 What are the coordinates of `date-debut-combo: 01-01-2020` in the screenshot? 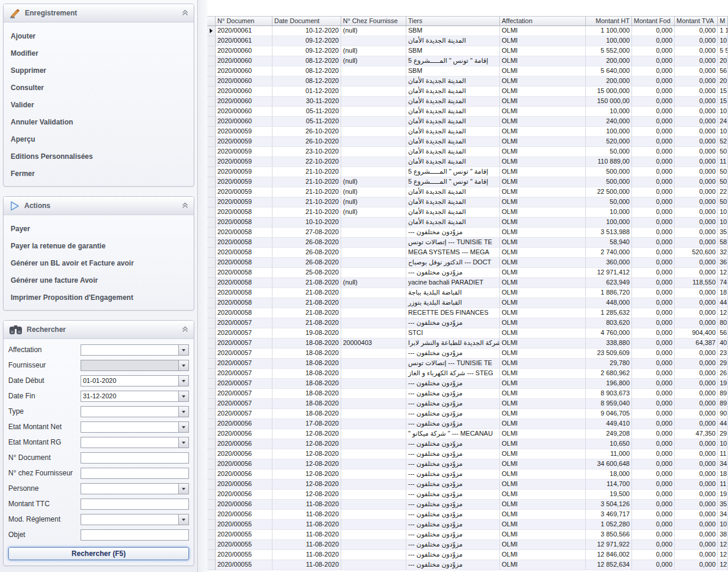 It's located at (135, 381).